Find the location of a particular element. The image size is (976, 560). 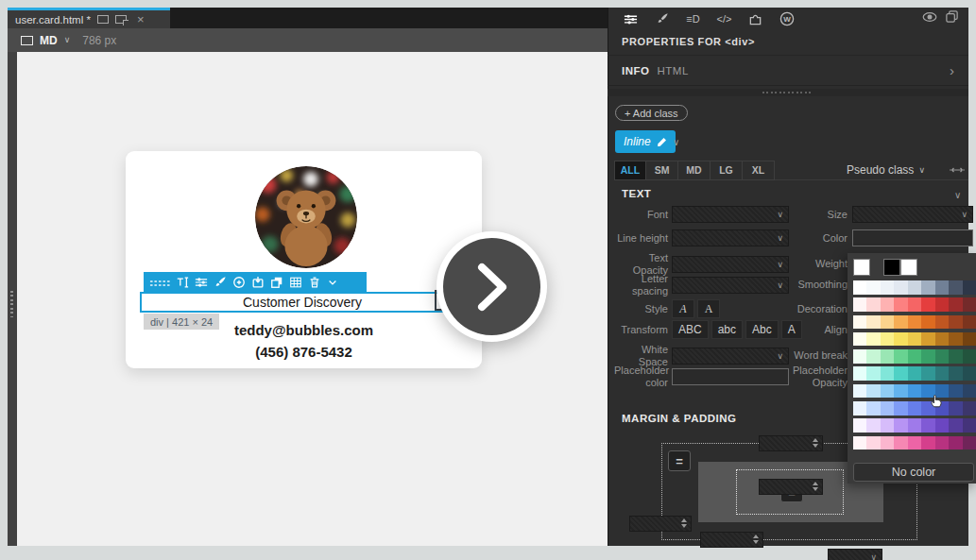

breakpoint-tab-sm: SM is located at coordinates (662, 170).